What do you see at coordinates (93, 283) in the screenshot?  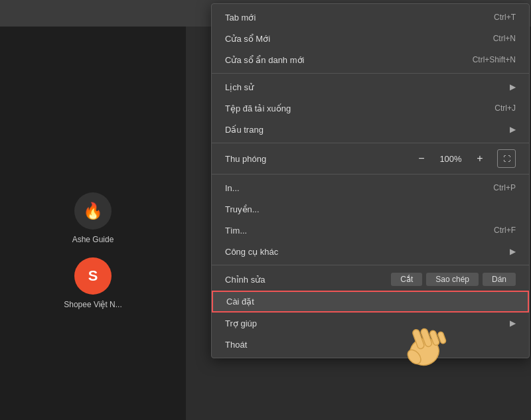 I see `bookmark-shopee: S Shopee Việt N...` at bounding box center [93, 283].